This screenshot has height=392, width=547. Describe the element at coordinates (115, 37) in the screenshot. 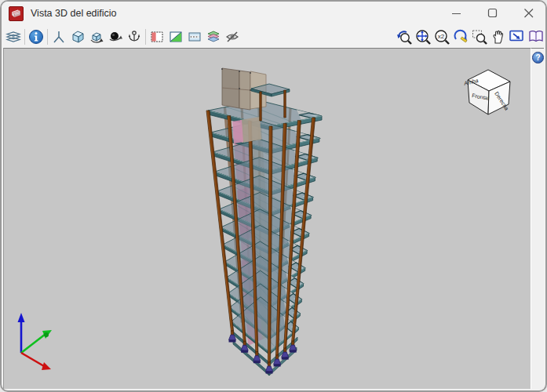

I see `orbit-icon` at that location.